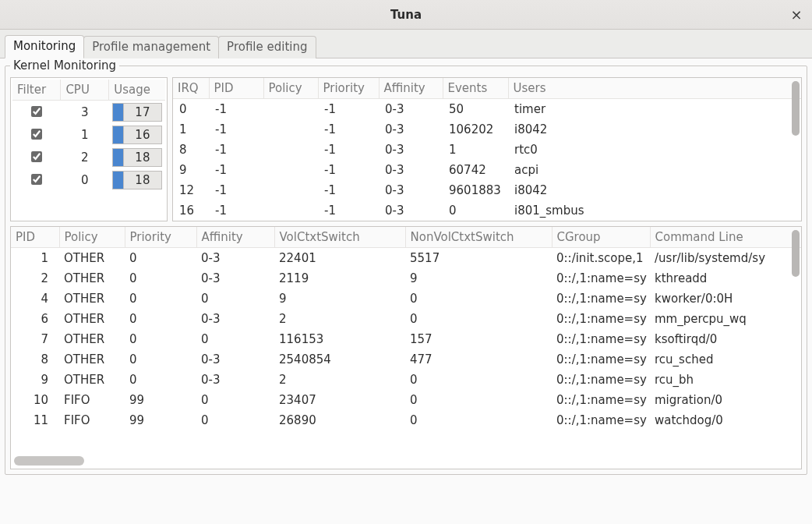 The width and height of the screenshot is (812, 524). Describe the element at coordinates (151, 47) in the screenshot. I see `tab-profile-management: Profile management` at that location.